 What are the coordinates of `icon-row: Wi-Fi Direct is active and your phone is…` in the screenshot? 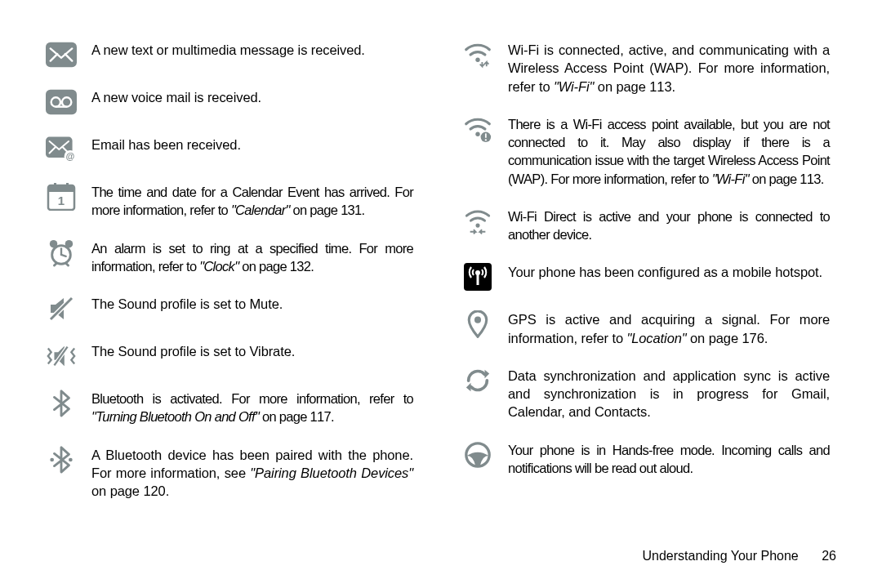 It's located at (646, 225).